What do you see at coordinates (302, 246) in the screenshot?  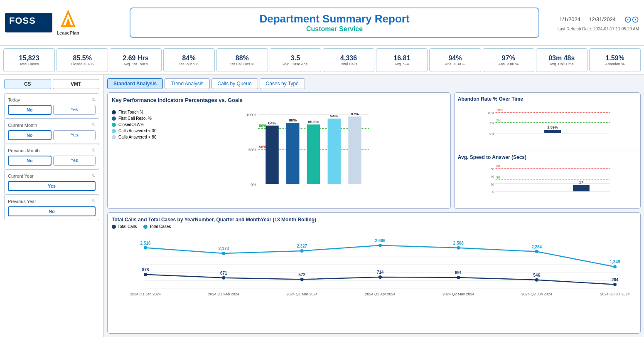 I see `svg-text: 2,327` at bounding box center [302, 246].